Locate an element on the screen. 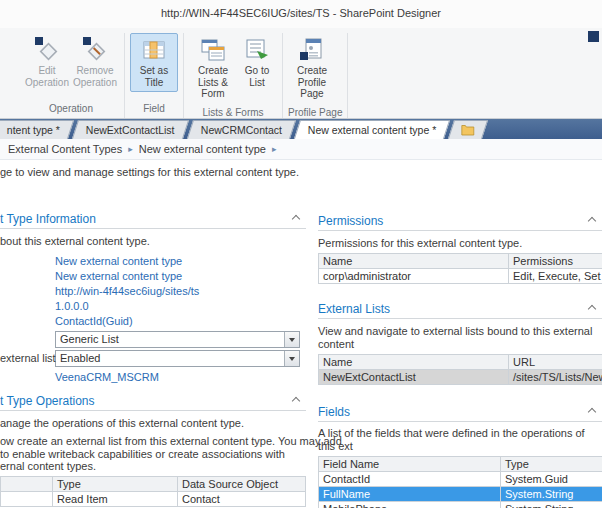  section-title: Fields is located at coordinates (334, 412).